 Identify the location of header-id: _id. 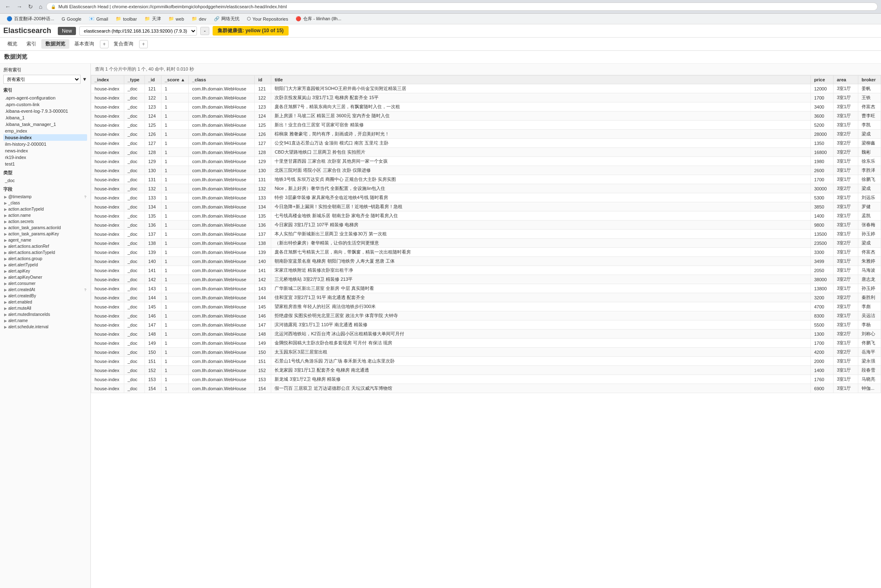
(153, 80).